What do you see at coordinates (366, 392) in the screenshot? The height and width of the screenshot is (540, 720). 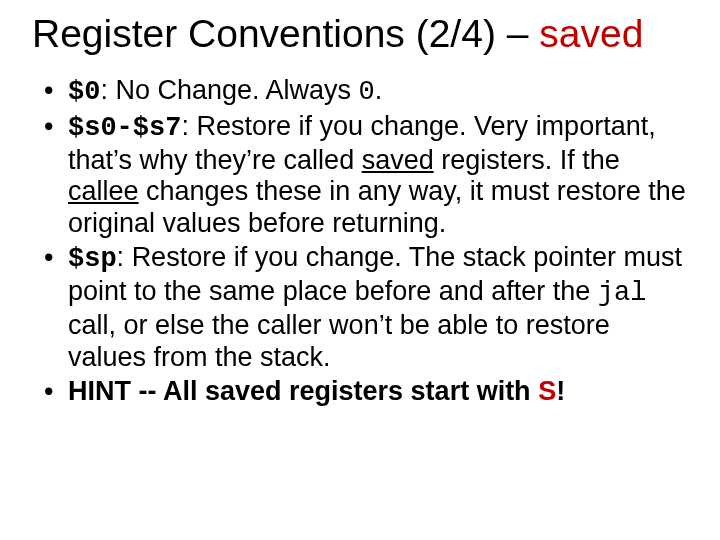 I see `bullet-hint: HINT -- All saved registers start with S…` at bounding box center [366, 392].